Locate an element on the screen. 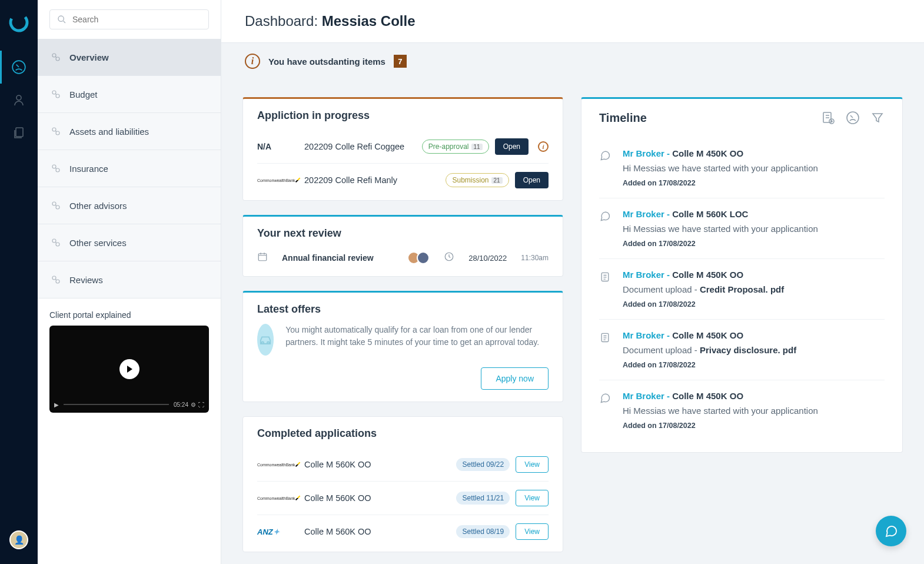 The width and height of the screenshot is (924, 564). search-box is located at coordinates (129, 19).